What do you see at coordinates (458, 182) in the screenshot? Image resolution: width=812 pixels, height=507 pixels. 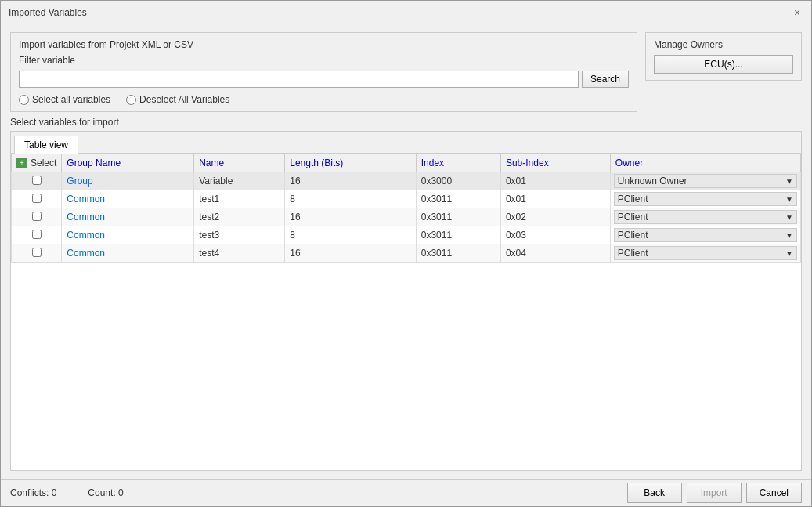 I see `row-index: 0x3000` at bounding box center [458, 182].